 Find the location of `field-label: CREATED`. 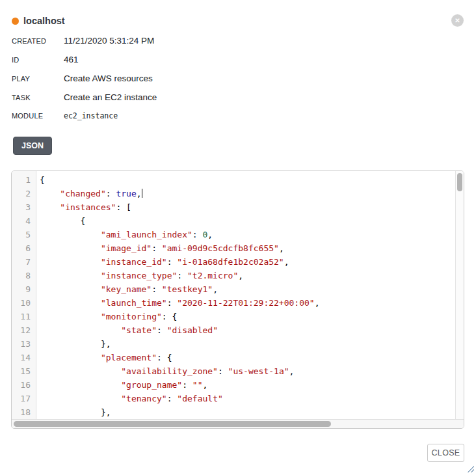

field-label: CREATED is located at coordinates (38, 41).